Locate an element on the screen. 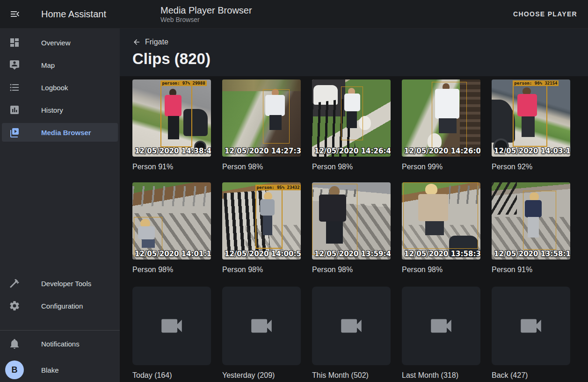 This screenshot has height=382, width=588. media-clip-card: 12/05/2020 13:58:30 Person 98% is located at coordinates (441, 234).